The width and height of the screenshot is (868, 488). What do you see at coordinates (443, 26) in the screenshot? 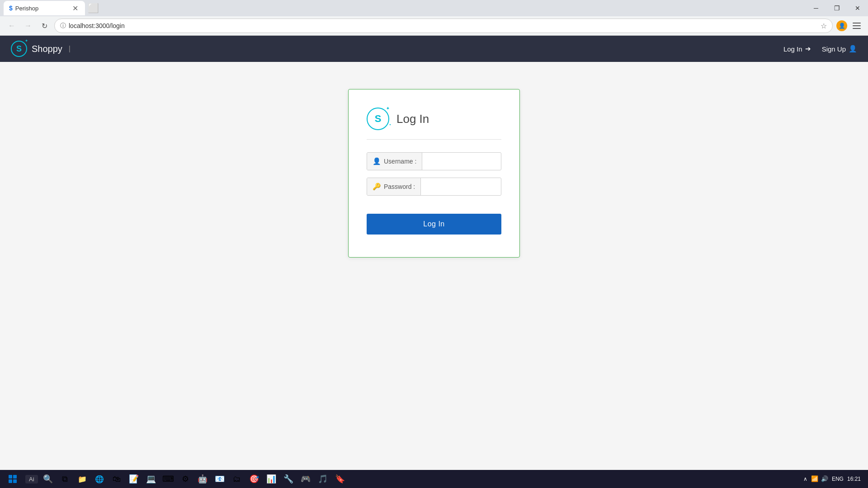
I see `address-bar-container: ⓘ ☆` at bounding box center [443, 26].